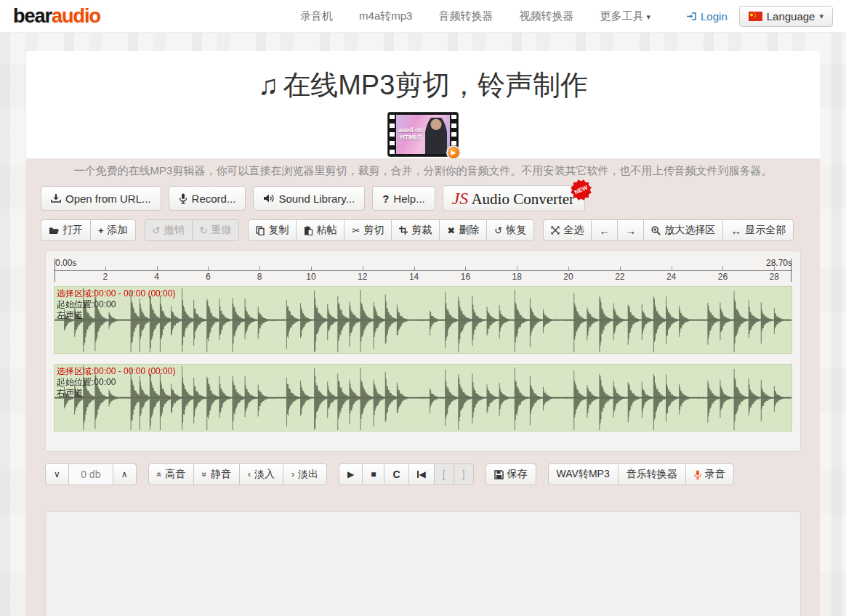 This screenshot has width=846, height=616. I want to click on open-file-button: 打开, so click(65, 230).